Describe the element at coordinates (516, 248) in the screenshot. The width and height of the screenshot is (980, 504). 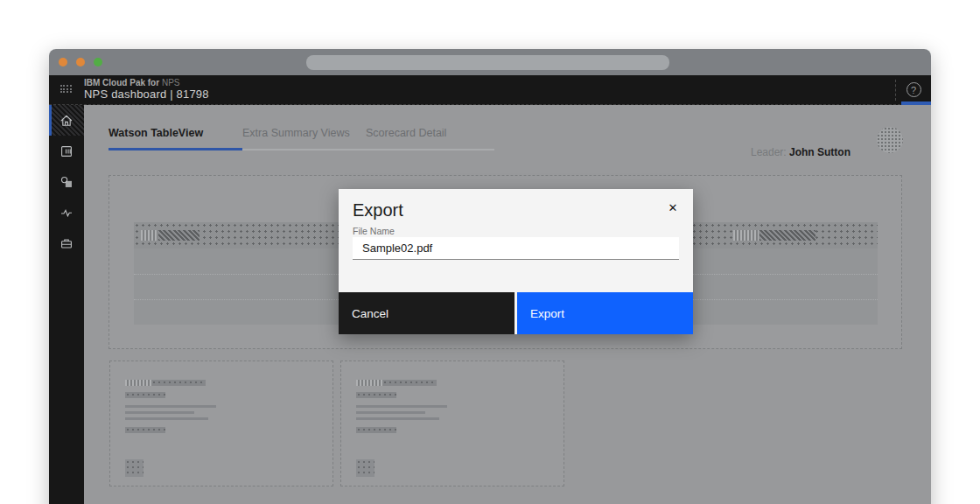
I see `file-name-input` at that location.